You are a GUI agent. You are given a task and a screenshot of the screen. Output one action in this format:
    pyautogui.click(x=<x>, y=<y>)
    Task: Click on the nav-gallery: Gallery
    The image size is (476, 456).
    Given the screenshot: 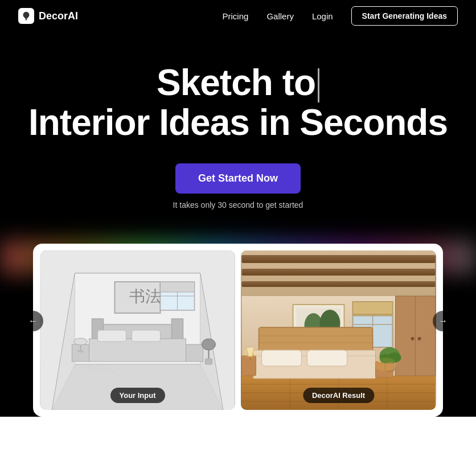 What is the action you would take?
    pyautogui.click(x=280, y=16)
    